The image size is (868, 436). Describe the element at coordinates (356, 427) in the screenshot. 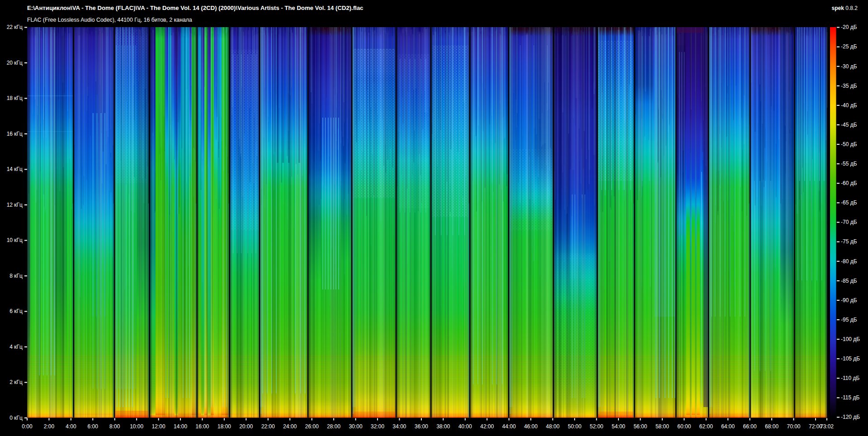

I see `svg-text: 30:00` at that location.